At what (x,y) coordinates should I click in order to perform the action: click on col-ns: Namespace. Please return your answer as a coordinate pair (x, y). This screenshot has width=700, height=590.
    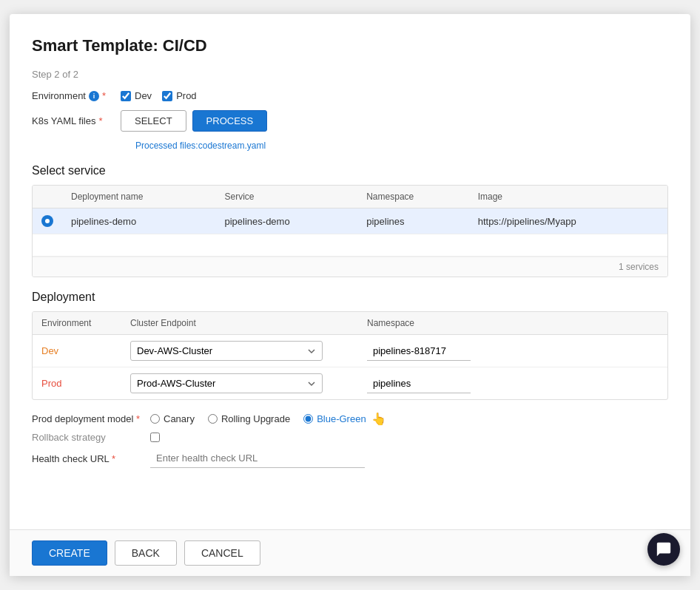
    Looking at the image, I should click on (513, 324).